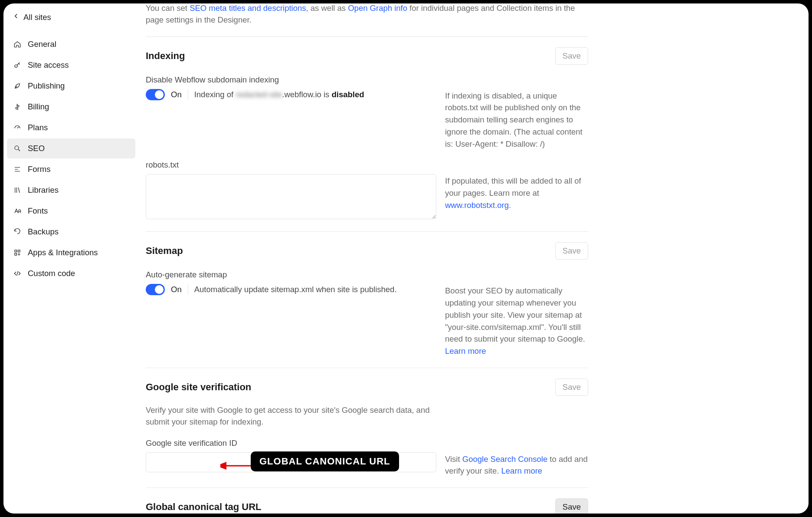 The image size is (812, 517). I want to click on nav-label: Billing, so click(38, 107).